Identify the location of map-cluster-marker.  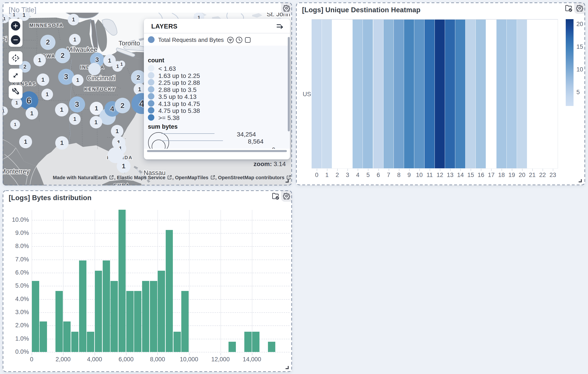
(94, 69).